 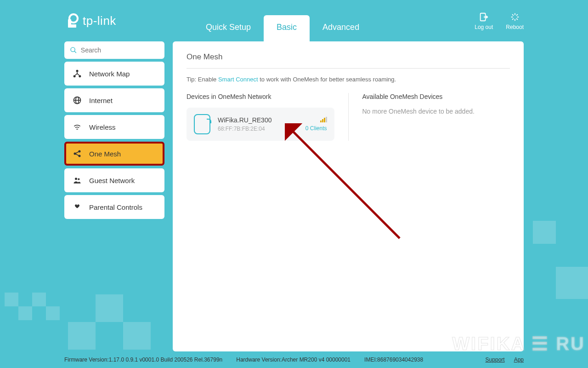 I want to click on tip-pre: Tip: Enable, so click(x=202, y=79).